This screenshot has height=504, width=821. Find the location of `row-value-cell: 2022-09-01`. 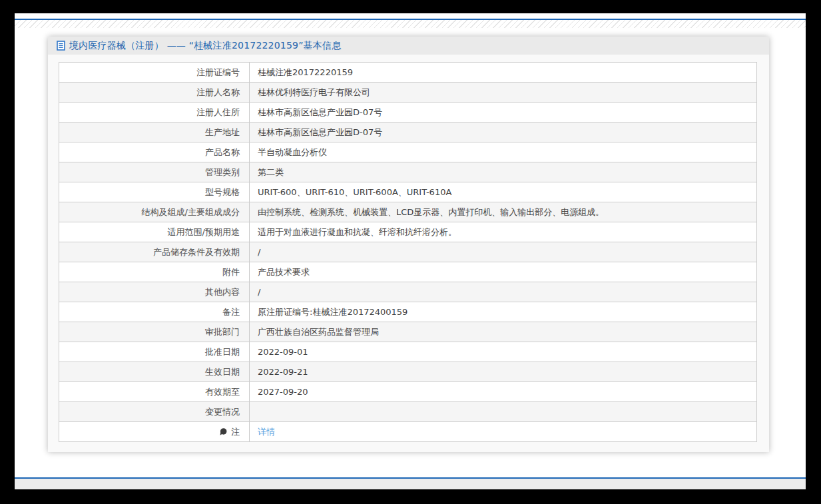

row-value-cell: 2022-09-01 is located at coordinates (503, 352).